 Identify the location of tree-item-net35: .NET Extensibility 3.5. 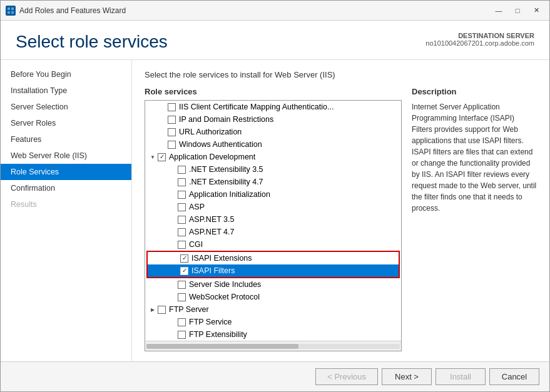
(273, 169).